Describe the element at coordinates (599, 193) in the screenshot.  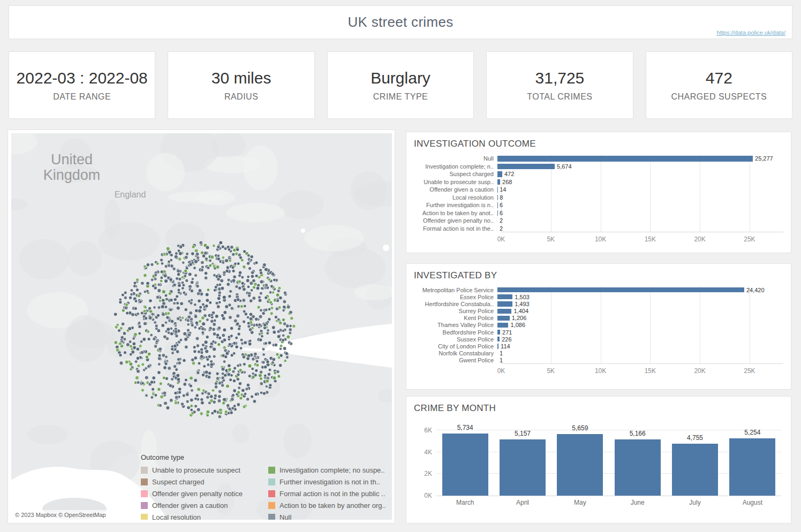
I see `investigation-outcome-panel: INVESTIGATION OUTCOME Null25,277Investig…` at that location.